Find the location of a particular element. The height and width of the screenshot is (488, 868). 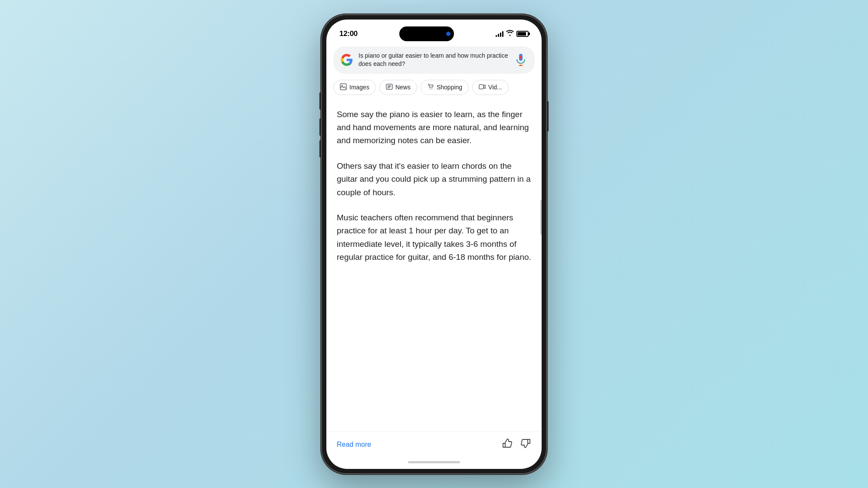

scroll-indicator is located at coordinates (541, 217).